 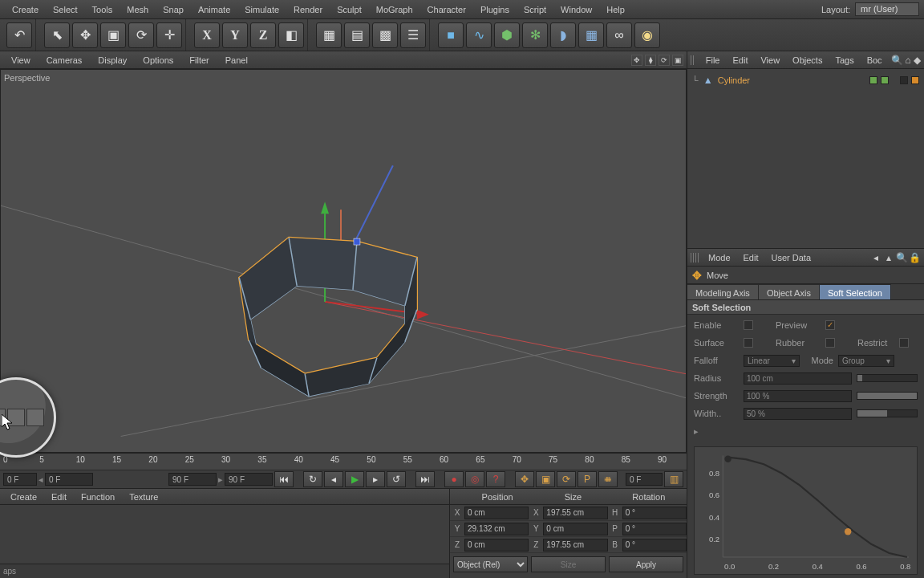 I want to click on tab-soft-selection: Soft Selection, so click(x=855, y=292).